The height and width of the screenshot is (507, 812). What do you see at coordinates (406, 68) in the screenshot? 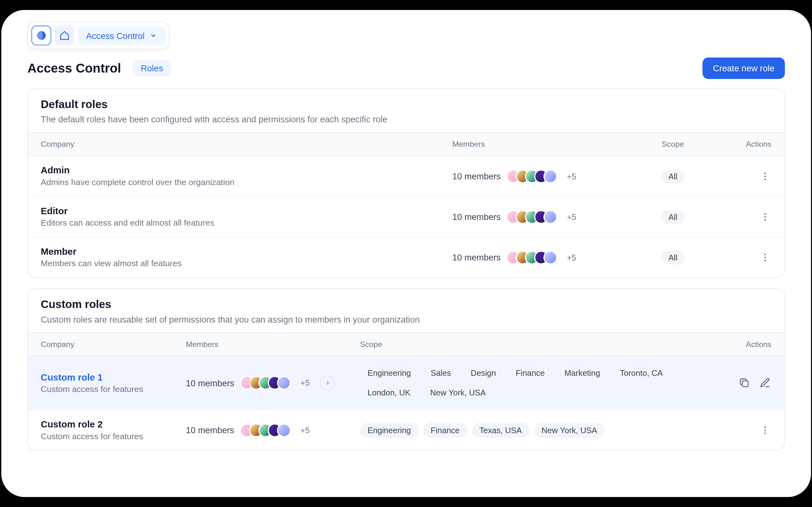
I see `page-header: Access Control Roles Create new role` at bounding box center [406, 68].